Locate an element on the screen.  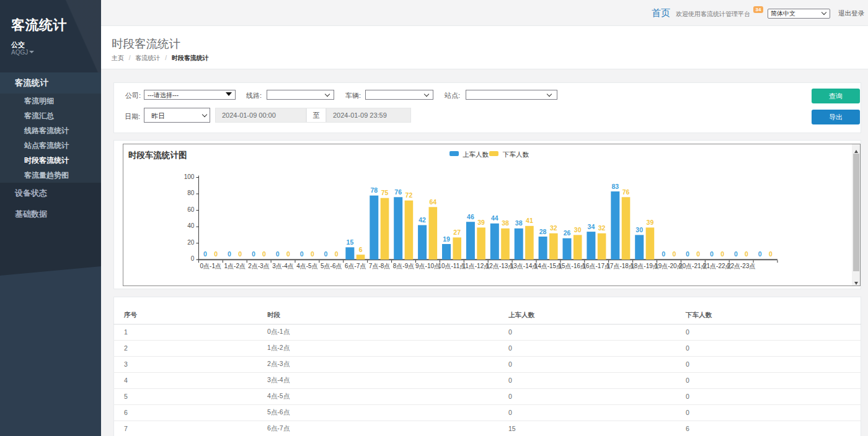
svg-text: 26 is located at coordinates (567, 233).